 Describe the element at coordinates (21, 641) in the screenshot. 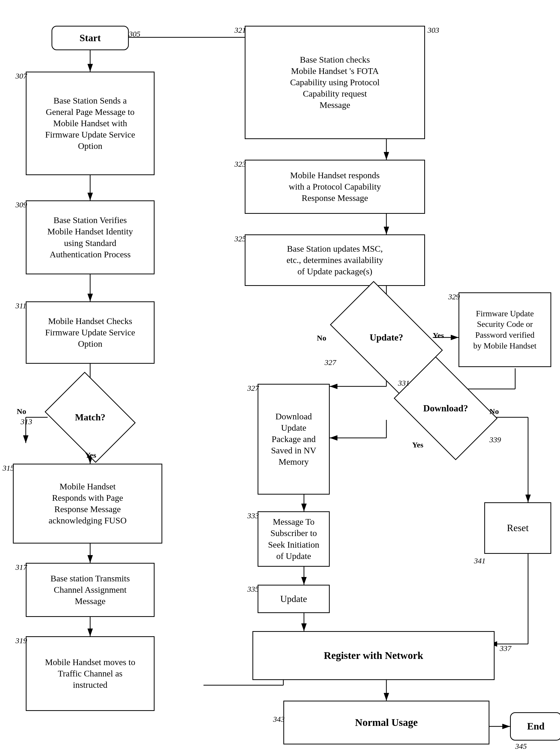

I see `ref-319: 319` at that location.